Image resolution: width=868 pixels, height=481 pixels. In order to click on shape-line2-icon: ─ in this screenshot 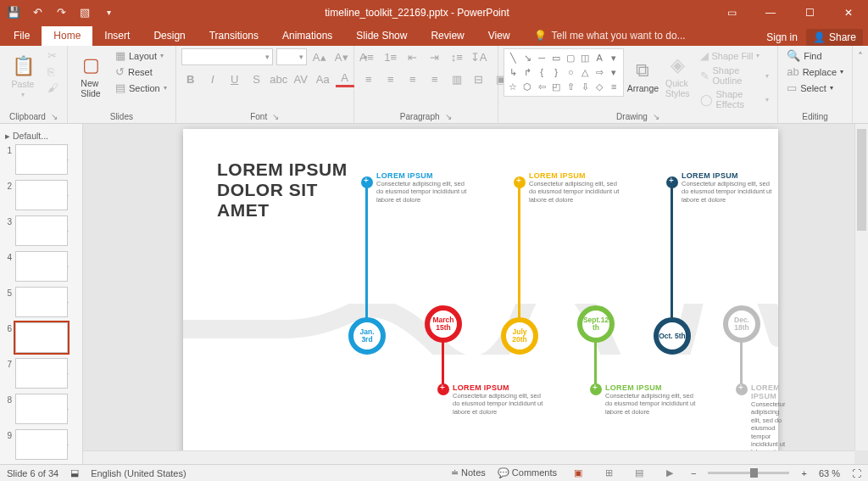, I will do `click(542, 58)`.